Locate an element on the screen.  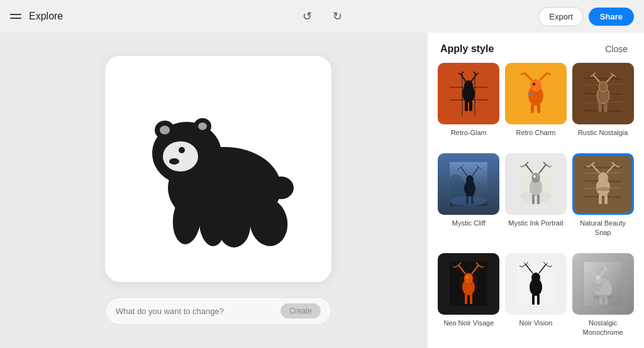
header-right: Export Share is located at coordinates (586, 16).